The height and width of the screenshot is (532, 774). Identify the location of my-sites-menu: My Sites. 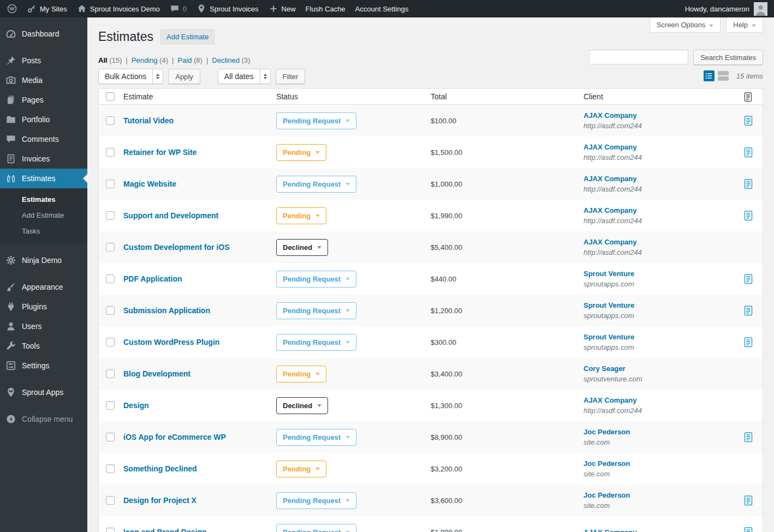
(47, 9).